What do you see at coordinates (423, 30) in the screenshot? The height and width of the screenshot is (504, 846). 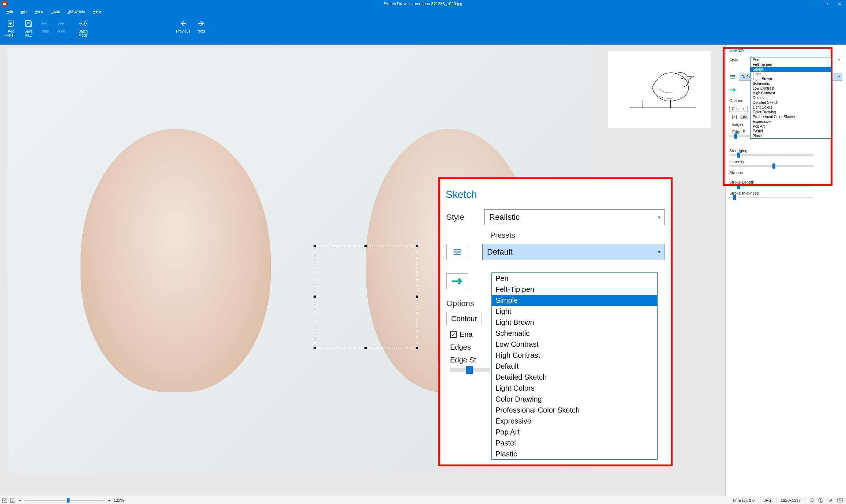 I see `toolbar: Add File(s)... Save as... Undo Redo Batc…` at bounding box center [423, 30].